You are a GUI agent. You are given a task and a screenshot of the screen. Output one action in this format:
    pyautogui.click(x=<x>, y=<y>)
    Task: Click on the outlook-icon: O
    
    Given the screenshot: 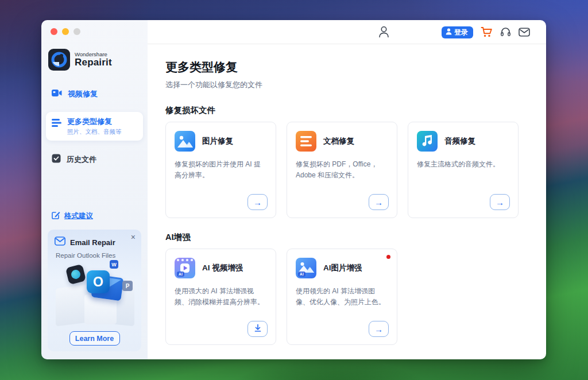 What is the action you would take?
    pyautogui.click(x=98, y=282)
    